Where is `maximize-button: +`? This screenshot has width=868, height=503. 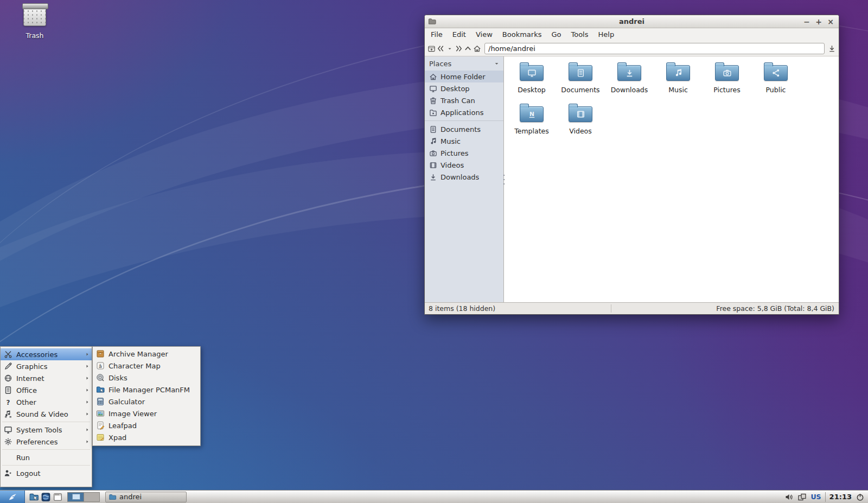
maximize-button: + is located at coordinates (819, 22).